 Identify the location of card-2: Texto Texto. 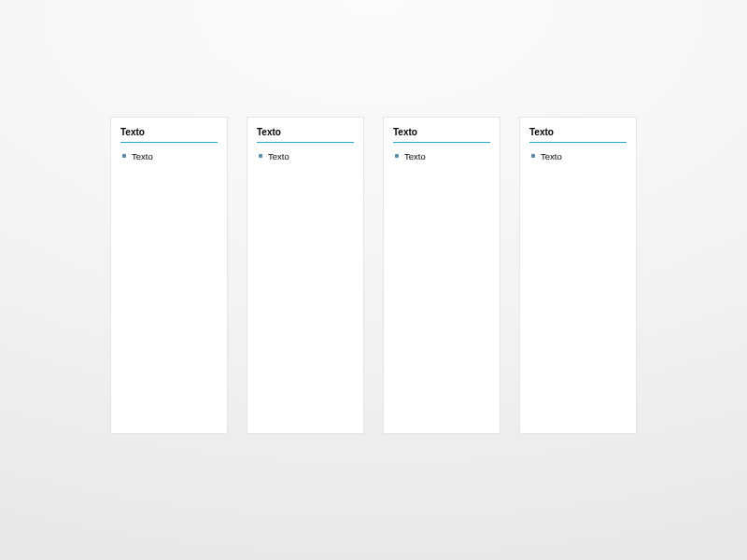
(305, 275).